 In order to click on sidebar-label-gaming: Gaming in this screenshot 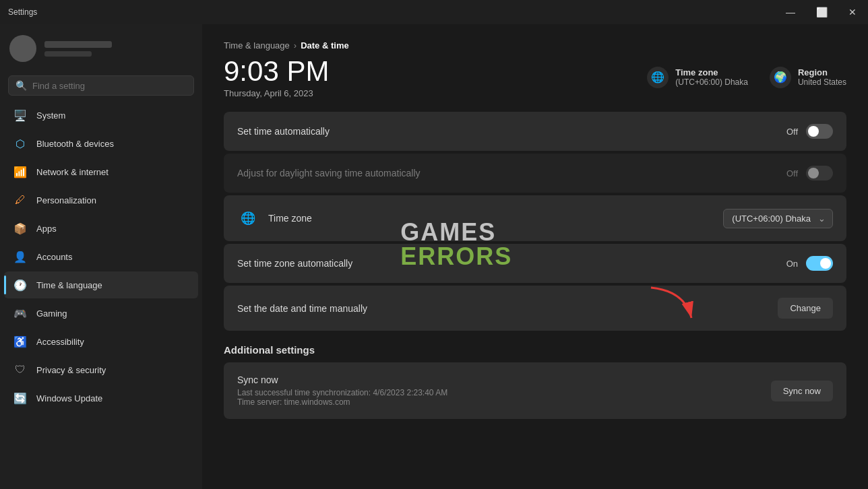, I will do `click(52, 314)`.